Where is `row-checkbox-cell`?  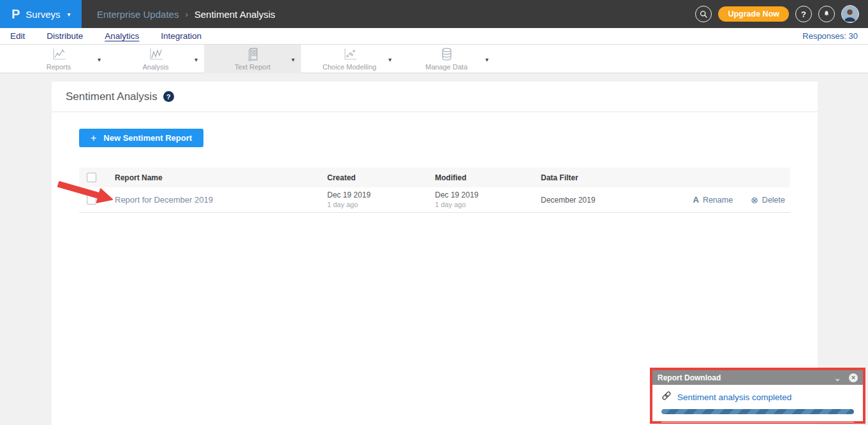
row-checkbox-cell is located at coordinates (97, 200).